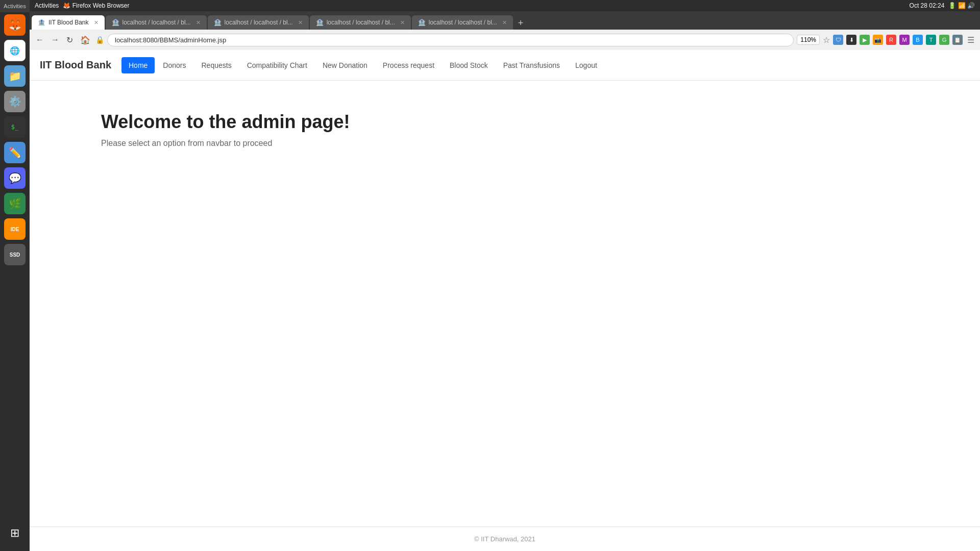 This screenshot has width=980, height=551. Describe the element at coordinates (532, 65) in the screenshot. I see `nav-past-transfusions: Past Transfusions` at that location.